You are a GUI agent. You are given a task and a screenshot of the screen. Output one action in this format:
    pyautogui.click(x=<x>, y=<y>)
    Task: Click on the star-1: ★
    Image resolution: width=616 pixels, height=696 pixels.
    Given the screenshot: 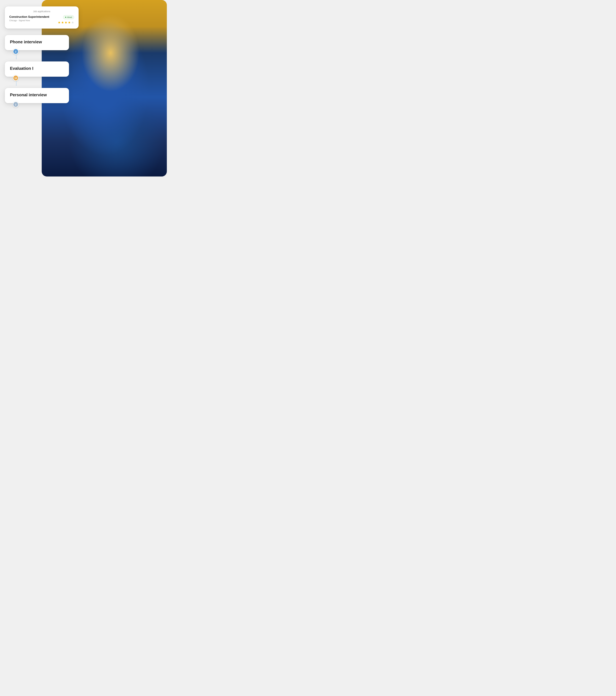 What is the action you would take?
    pyautogui.click(x=59, y=22)
    